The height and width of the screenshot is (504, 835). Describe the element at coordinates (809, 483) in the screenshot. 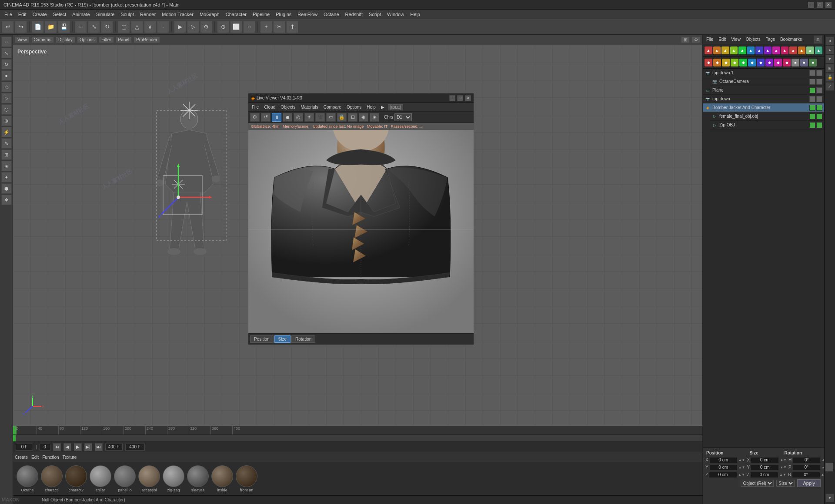

I see `apply-button: Apply` at that location.